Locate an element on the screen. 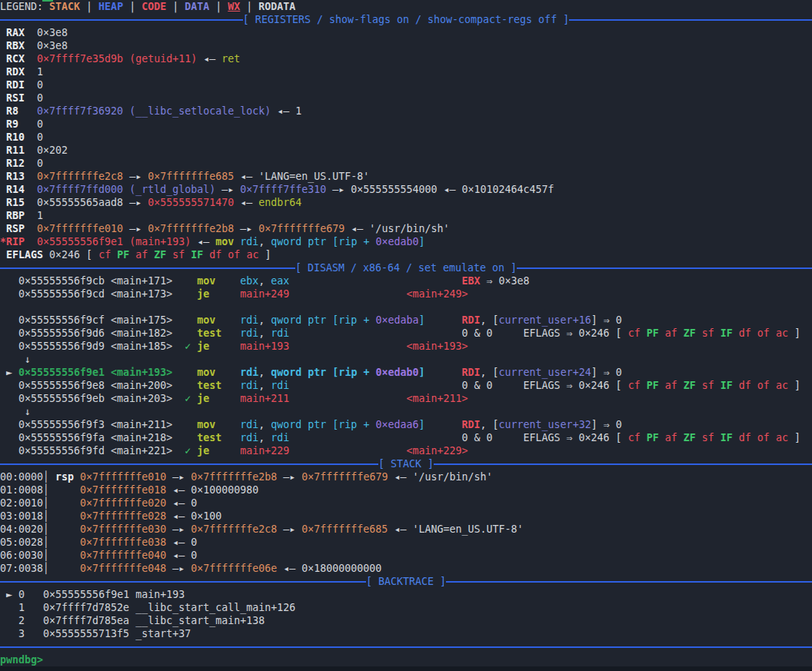 The image size is (812, 671). stack-address: 0×7fffffffe028 is located at coordinates (123, 517).